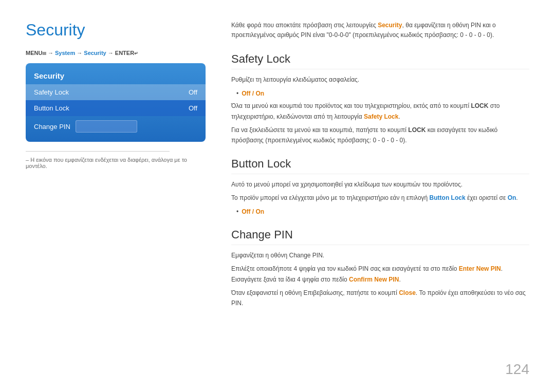  What do you see at coordinates (116, 163) in the screenshot?
I see `footnote: – Η εικόνα που εμφανίζεται ενδέχεται να …` at bounding box center [116, 163].